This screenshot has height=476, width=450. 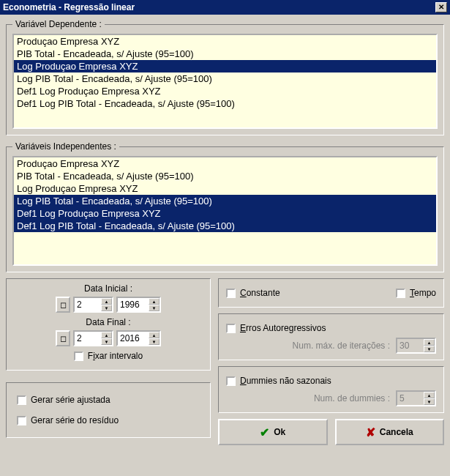 What do you see at coordinates (22, 400) in the screenshot?
I see `adjusted-series-checkbox` at bounding box center [22, 400].